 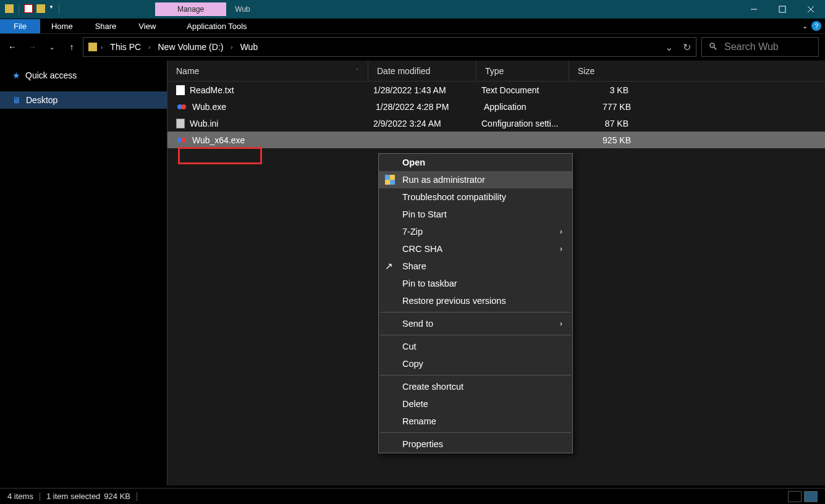 I want to click on maximize-button, so click(x=782, y=9).